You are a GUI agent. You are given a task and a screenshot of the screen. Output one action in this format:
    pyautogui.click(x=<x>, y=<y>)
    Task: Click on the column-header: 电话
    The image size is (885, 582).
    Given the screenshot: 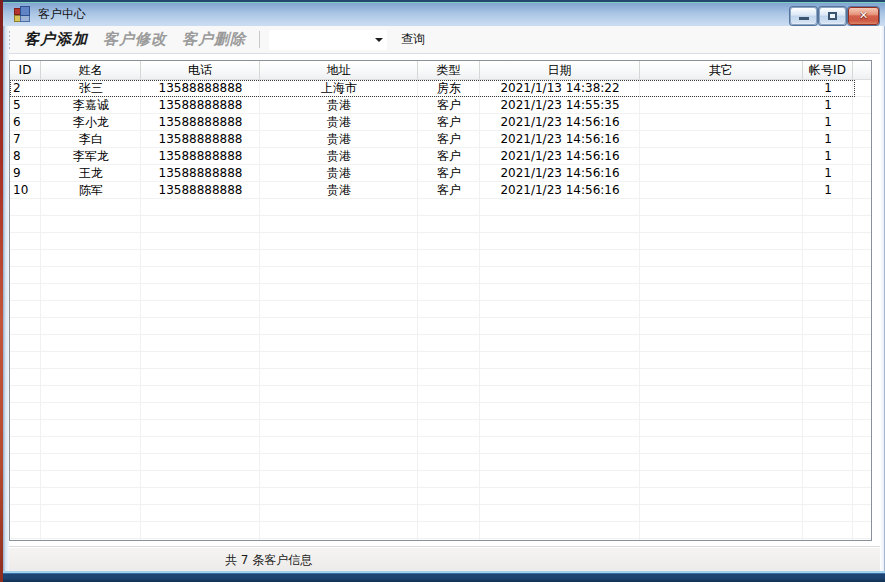 What is the action you would take?
    pyautogui.click(x=200, y=70)
    